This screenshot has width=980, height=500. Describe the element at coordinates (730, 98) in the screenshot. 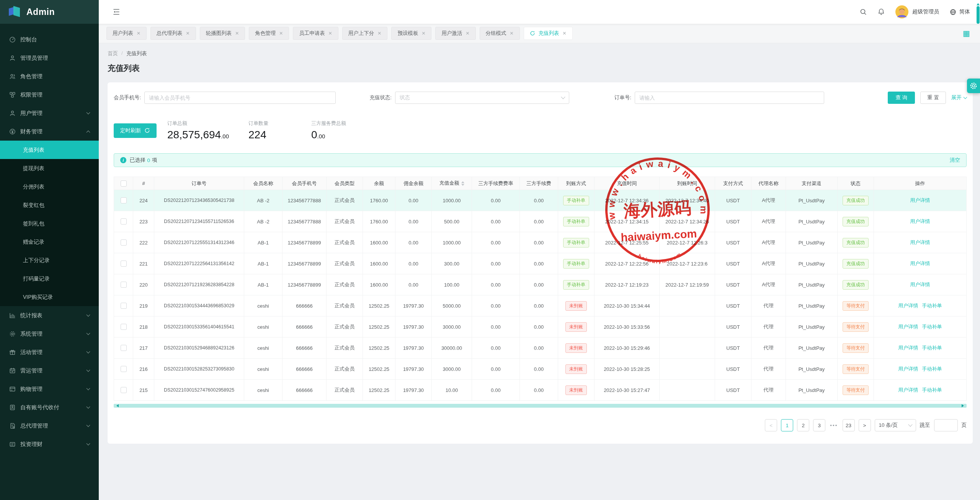

I see `order-no-input` at that location.